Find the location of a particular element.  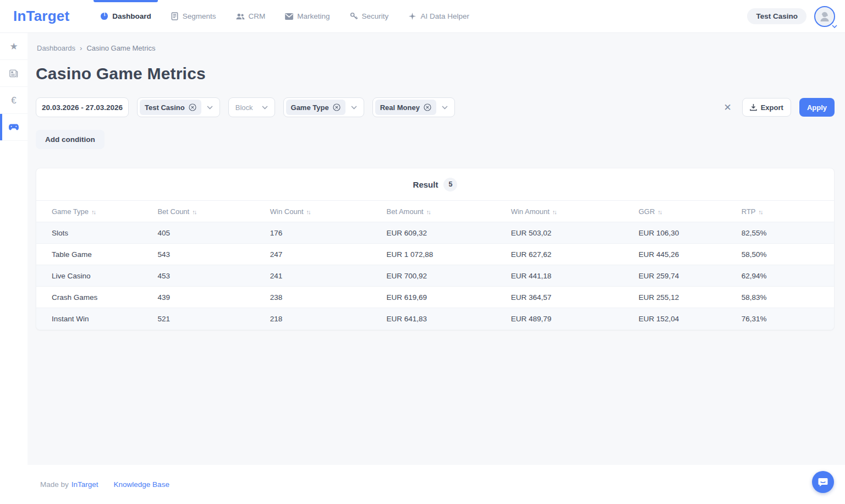

table-row: Instant Win 521 218 EUR 641,83 EUR 489,7… is located at coordinates (435, 319).